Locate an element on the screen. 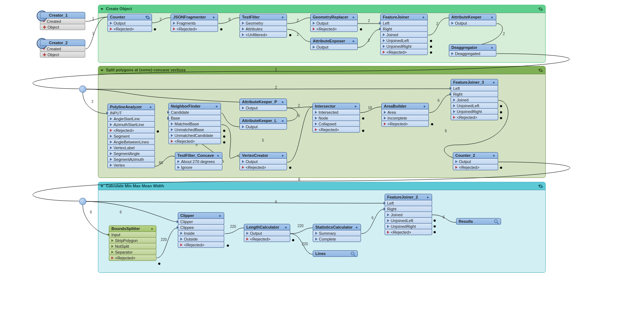 The height and width of the screenshot is (309, 644). transformer-intersector: Intersector Intersected Node Collapsed <… is located at coordinates (336, 118).